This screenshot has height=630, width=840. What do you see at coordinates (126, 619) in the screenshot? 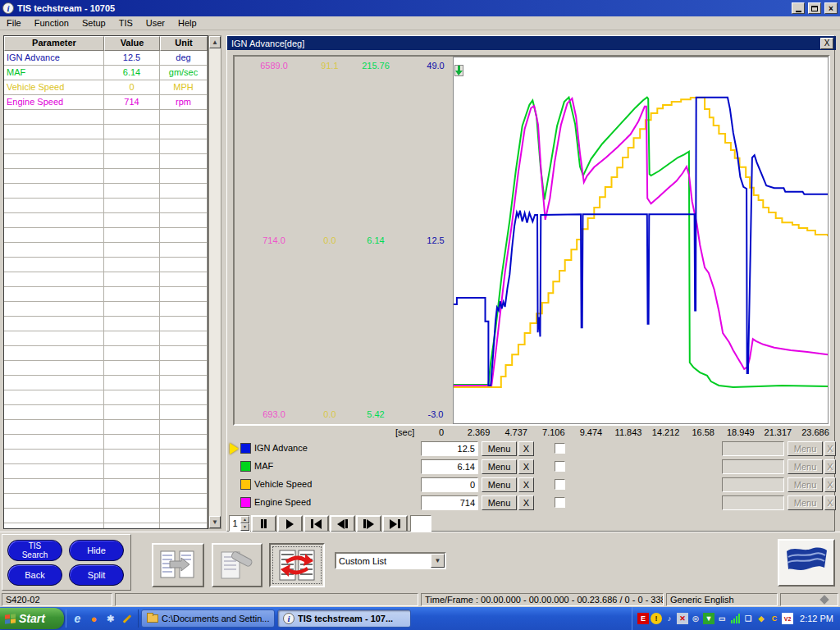
I see `pencil-icon` at bounding box center [126, 619].